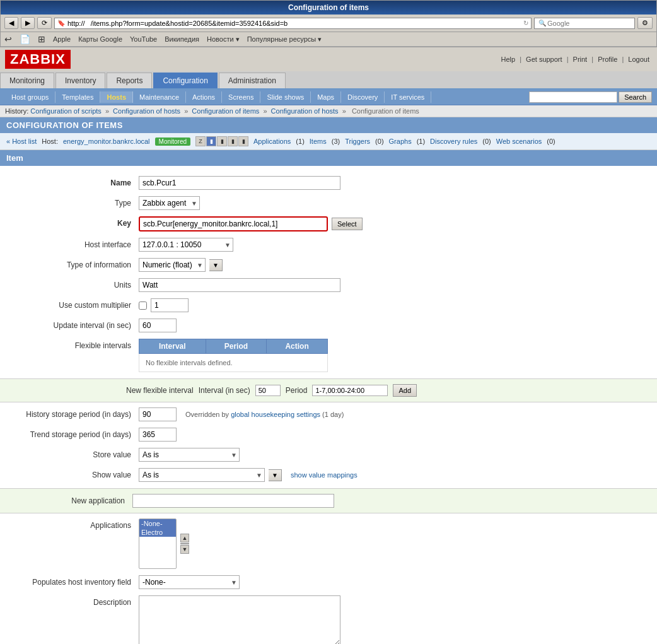 This screenshot has height=644, width=657. What do you see at coordinates (76, 433) in the screenshot?
I see `trend-label: Trend storage period (in days)` at bounding box center [76, 433].